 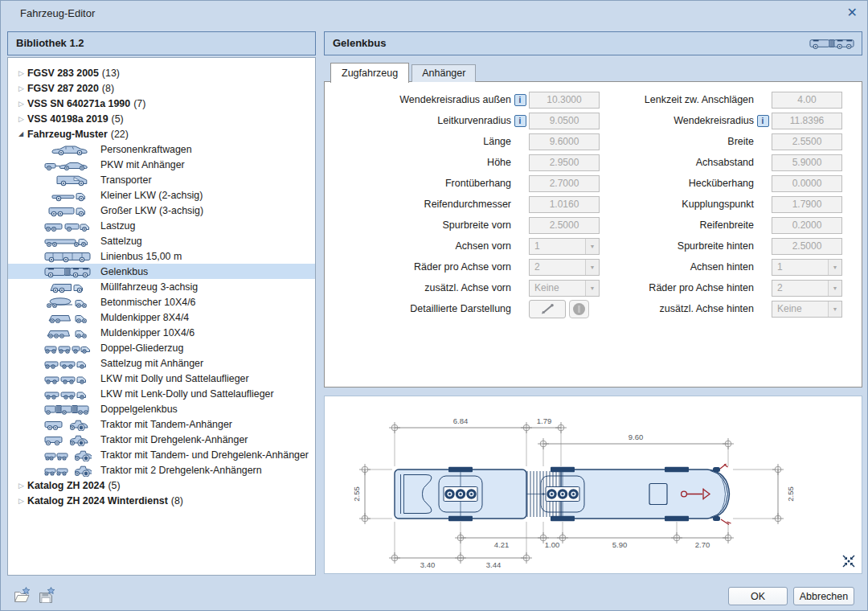 What do you see at coordinates (791, 494) in the screenshot?
I see `dim-width-right: 2.55` at bounding box center [791, 494].